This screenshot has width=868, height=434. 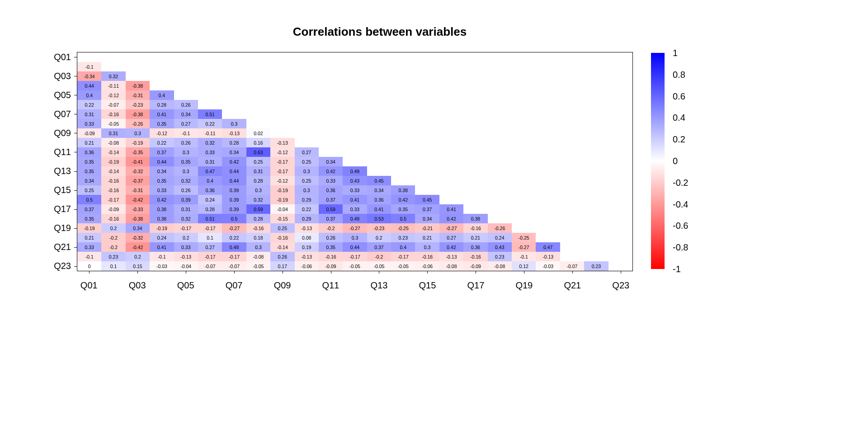 I want to click on heatmap-cell: -0.03, so click(x=162, y=266).